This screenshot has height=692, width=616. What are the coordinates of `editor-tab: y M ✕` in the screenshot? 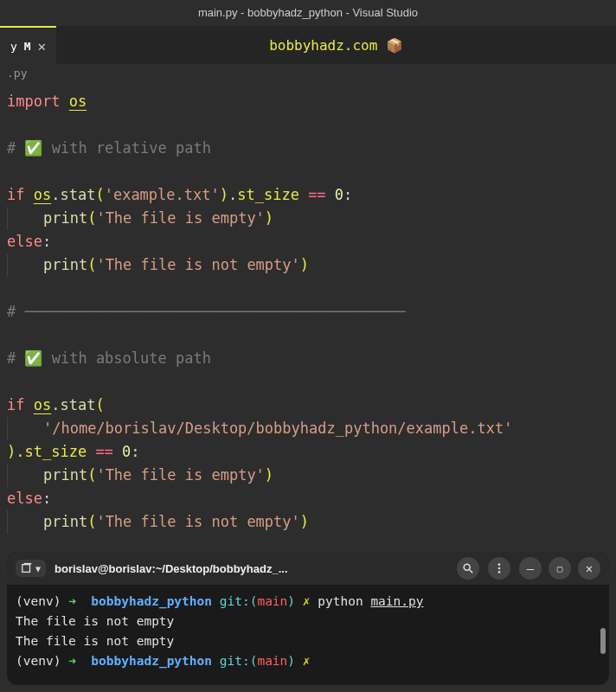 It's located at (28, 45).